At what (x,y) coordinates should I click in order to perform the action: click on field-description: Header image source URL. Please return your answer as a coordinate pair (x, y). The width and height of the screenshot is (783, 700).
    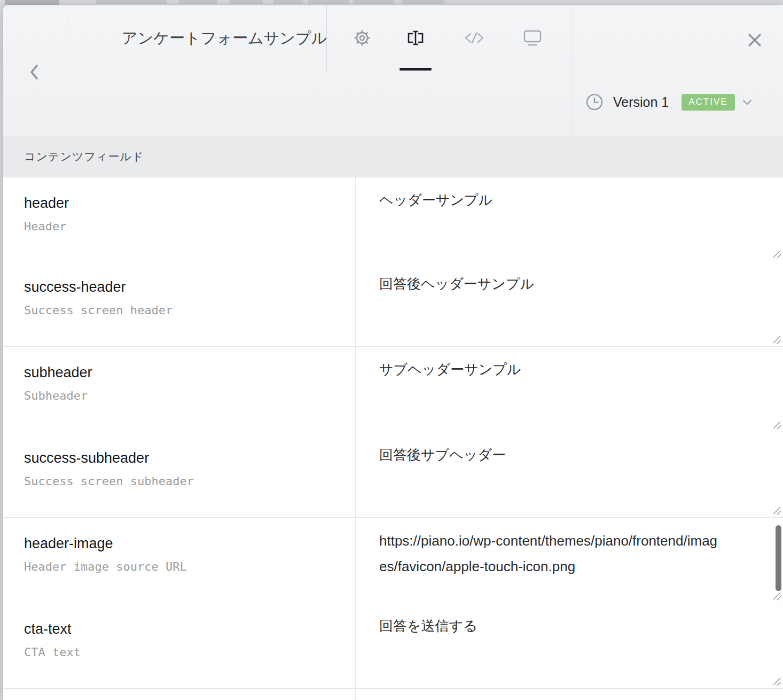
    Looking at the image, I should click on (190, 566).